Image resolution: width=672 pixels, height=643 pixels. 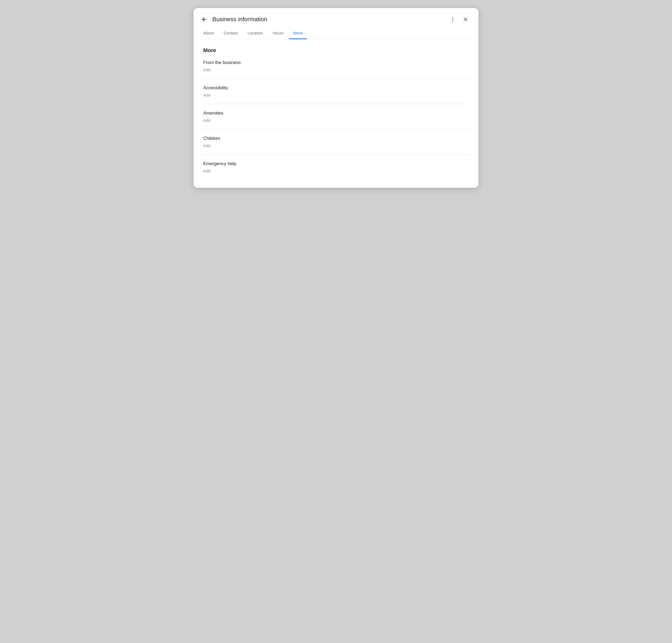 I want to click on section-title-amenities: Amenities, so click(x=336, y=113).